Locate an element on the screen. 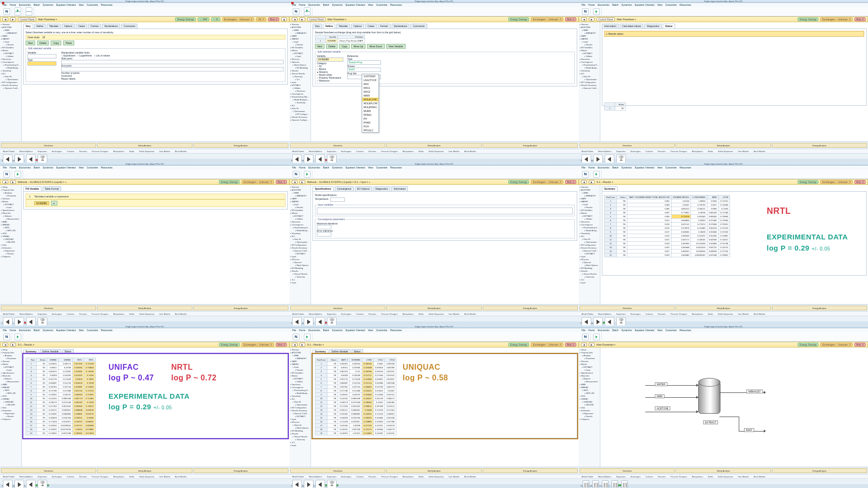 This screenshot has width=868, height=488. menu-item: Batch is located at coordinates (37, 330).